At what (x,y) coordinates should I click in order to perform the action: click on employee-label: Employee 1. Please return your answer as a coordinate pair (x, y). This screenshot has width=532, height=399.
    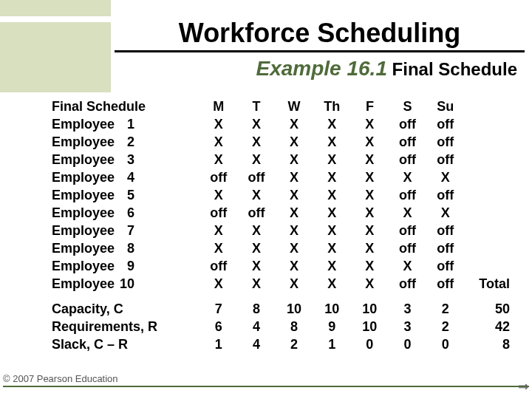
    Looking at the image, I should click on (126, 124).